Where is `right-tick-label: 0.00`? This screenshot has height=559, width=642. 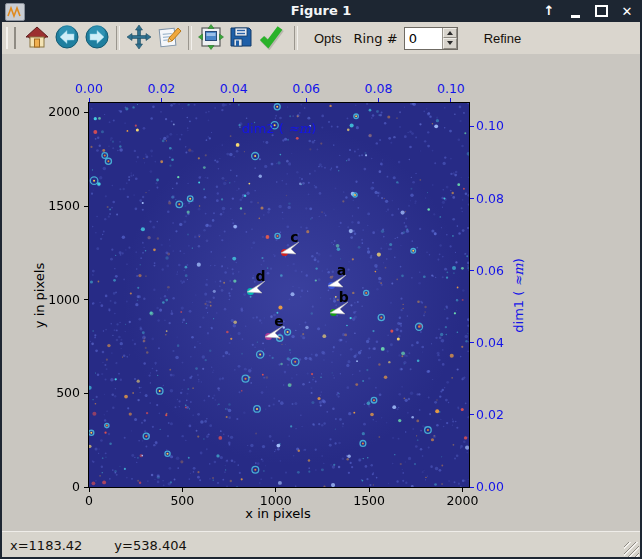 right-tick-label: 0.00 is located at coordinates (498, 486).